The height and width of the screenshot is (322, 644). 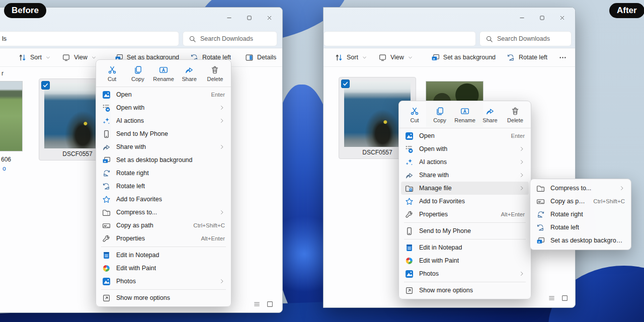 What do you see at coordinates (164, 74) in the screenshot?
I see `quick-actions-row: CutCopyRenameShareDelete` at bounding box center [164, 74].